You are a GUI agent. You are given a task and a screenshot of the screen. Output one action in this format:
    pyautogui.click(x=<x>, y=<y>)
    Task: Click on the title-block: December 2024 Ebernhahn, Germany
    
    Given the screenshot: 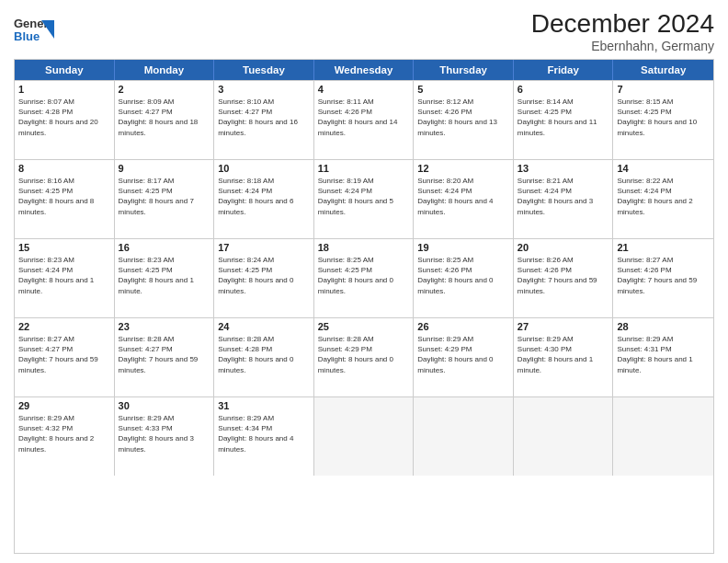 What is the action you would take?
    pyautogui.click(x=623, y=31)
    